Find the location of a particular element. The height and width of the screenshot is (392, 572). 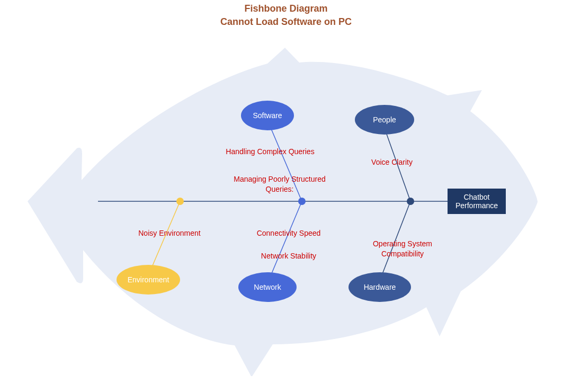

category-software-label: Software is located at coordinates (267, 115).